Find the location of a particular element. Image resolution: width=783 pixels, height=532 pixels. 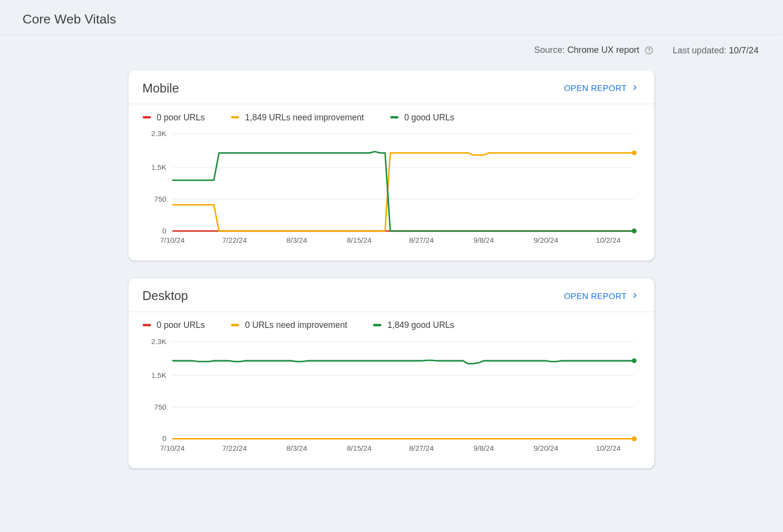

legend-needs-label: 0 URLs need improvement is located at coordinates (297, 325).